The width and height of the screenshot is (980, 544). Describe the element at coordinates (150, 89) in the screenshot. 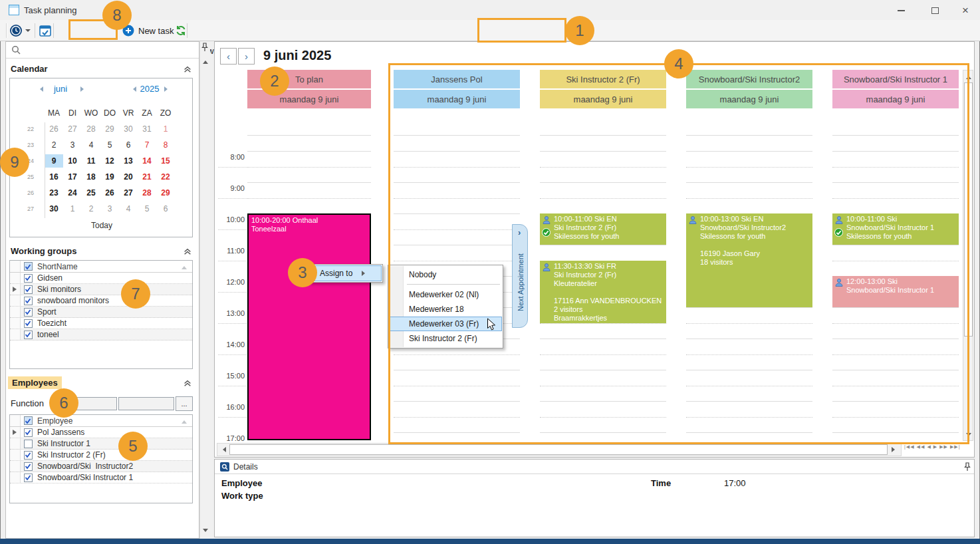

I see `year-selector: 2025` at that location.